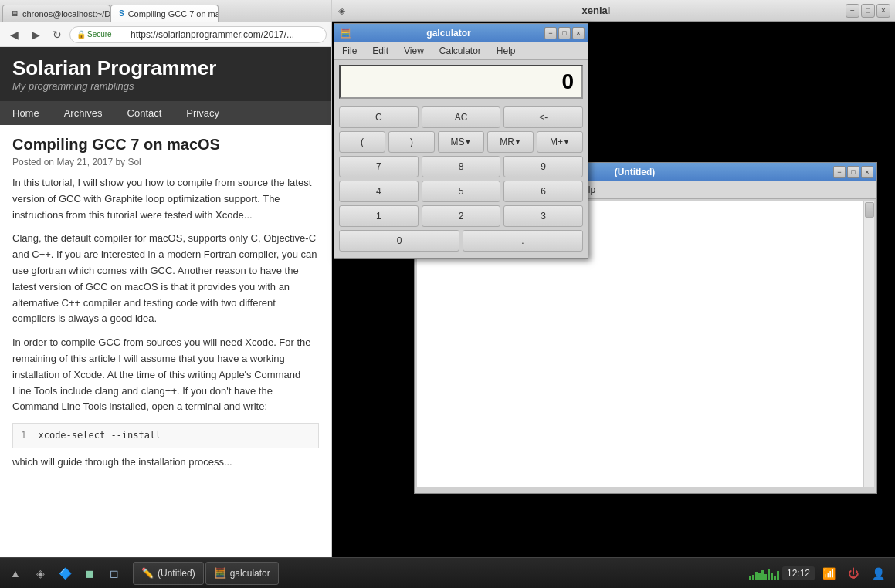 This screenshot has height=588, width=895. Describe the element at coordinates (853, 11) in the screenshot. I see `xenial-minimize-btn: −` at that location.